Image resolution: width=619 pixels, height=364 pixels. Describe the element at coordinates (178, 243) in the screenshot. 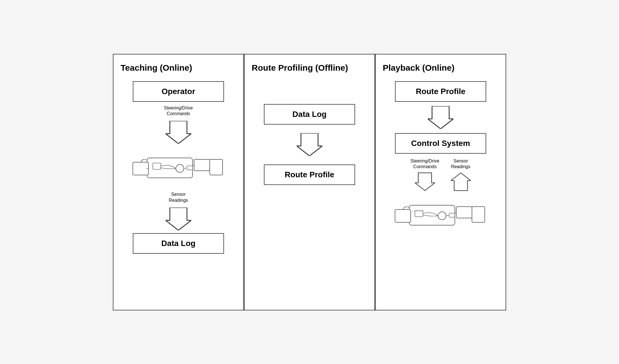

I see `data-log-box-teaching: Data Log` at that location.